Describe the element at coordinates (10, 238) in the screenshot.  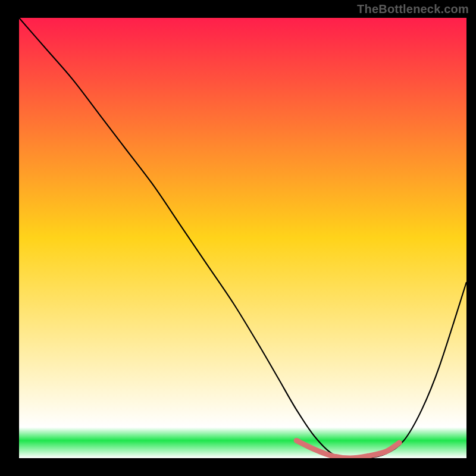
I see `frame-left` at that location.